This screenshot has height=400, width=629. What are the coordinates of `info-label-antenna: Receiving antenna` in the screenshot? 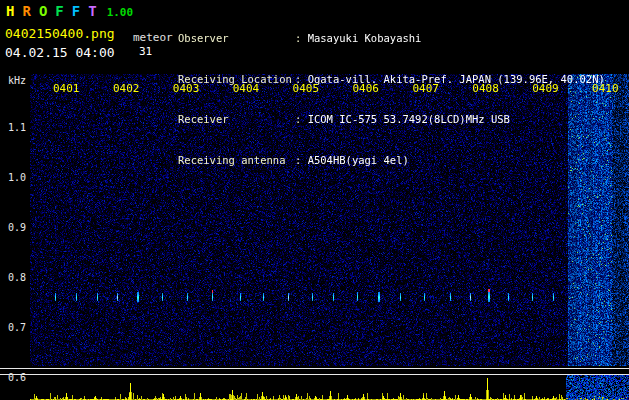 It's located at (236, 161).